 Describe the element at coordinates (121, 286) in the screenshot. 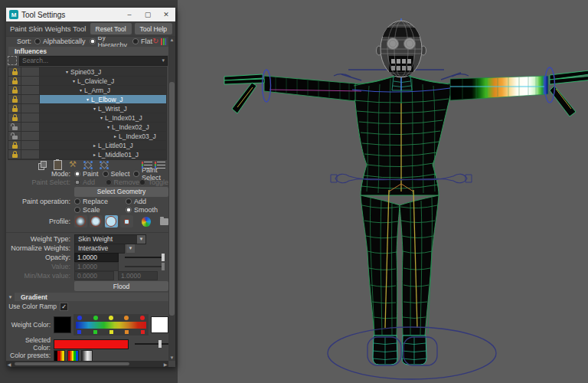

I see `flood-button: Flood` at that location.